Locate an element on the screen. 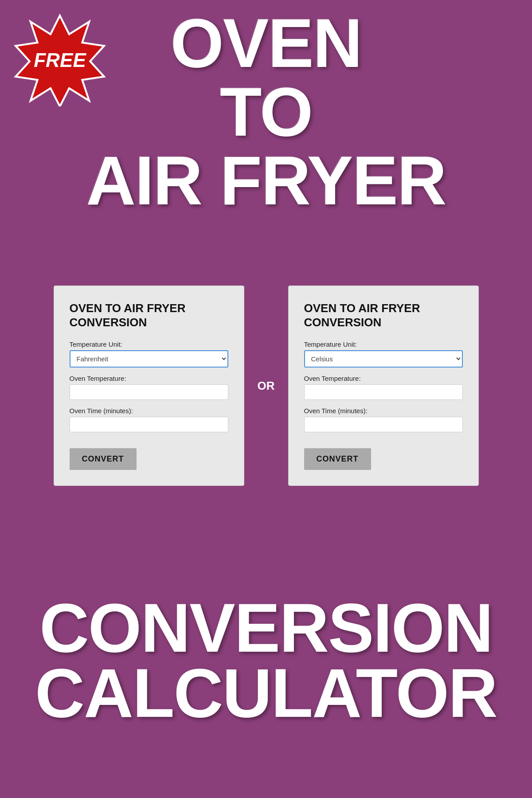 The image size is (532, 798). temp-unit-select-2: Fahrenheit Celsius is located at coordinates (383, 359).